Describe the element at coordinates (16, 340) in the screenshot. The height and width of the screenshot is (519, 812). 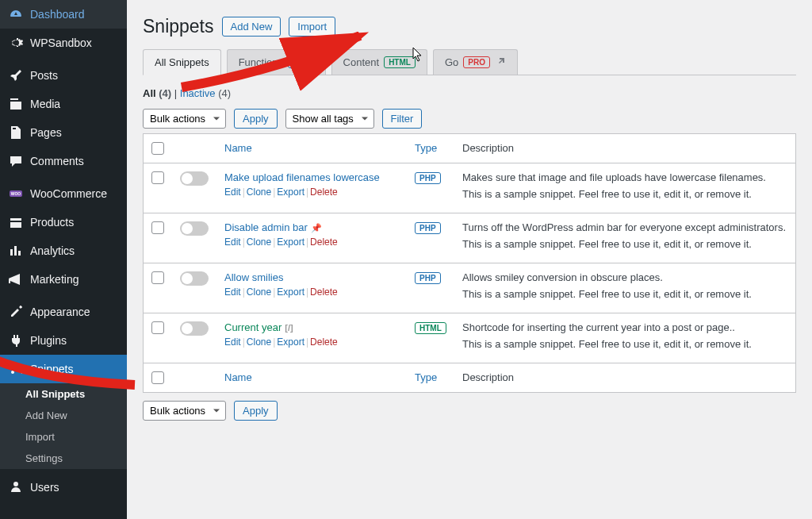
I see `plugin-icon` at that location.